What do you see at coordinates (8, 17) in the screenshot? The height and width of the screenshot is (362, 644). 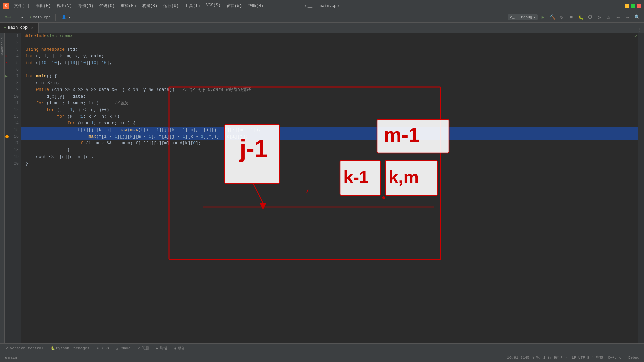 I see `toolbar-cpp-label: C++` at bounding box center [8, 17].